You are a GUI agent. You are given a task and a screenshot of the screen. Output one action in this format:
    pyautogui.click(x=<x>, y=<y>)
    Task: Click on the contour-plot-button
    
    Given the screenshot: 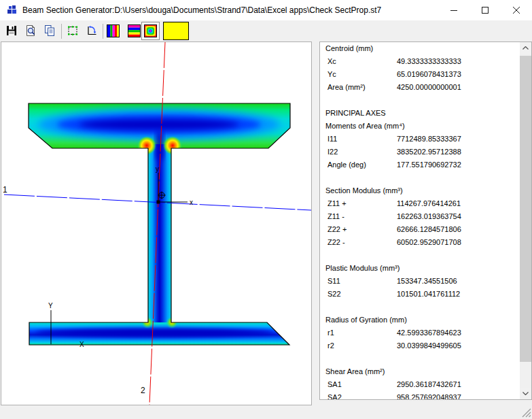 What is the action you would take?
    pyautogui.click(x=151, y=31)
    